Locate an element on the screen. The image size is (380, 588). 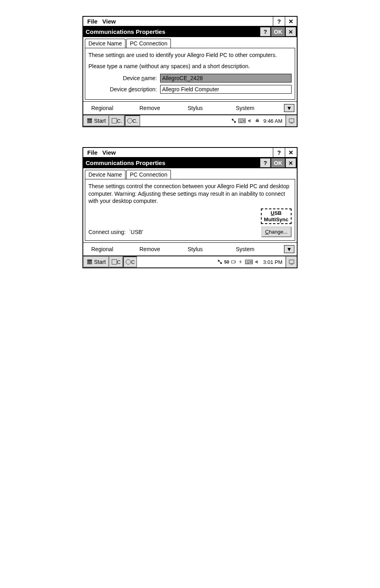
usb-multisync-box: USB MultiSync is located at coordinates (276, 216).